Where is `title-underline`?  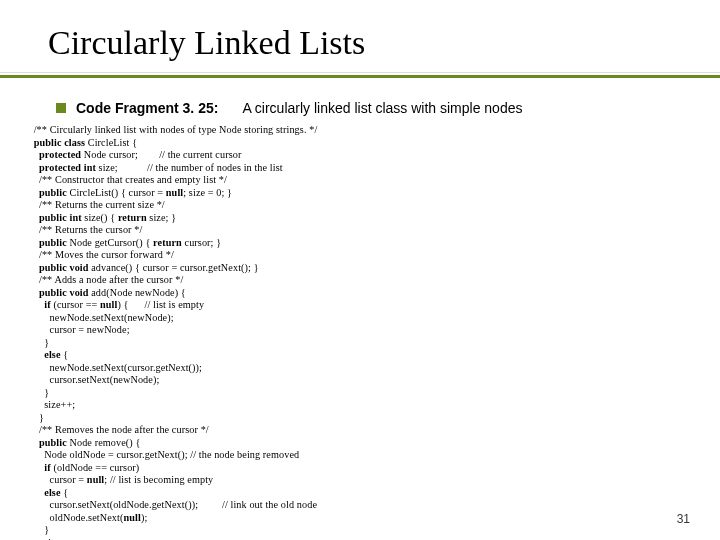
title-underline is located at coordinates (360, 77).